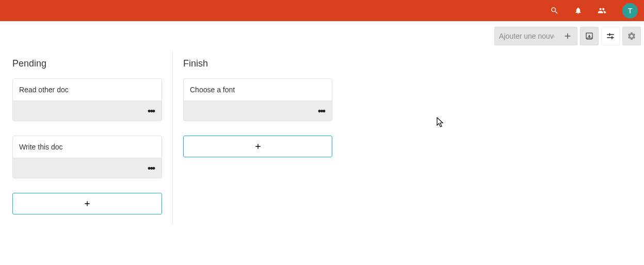 Image resolution: width=644 pixels, height=265 pixels. I want to click on archive-button, so click(589, 36).